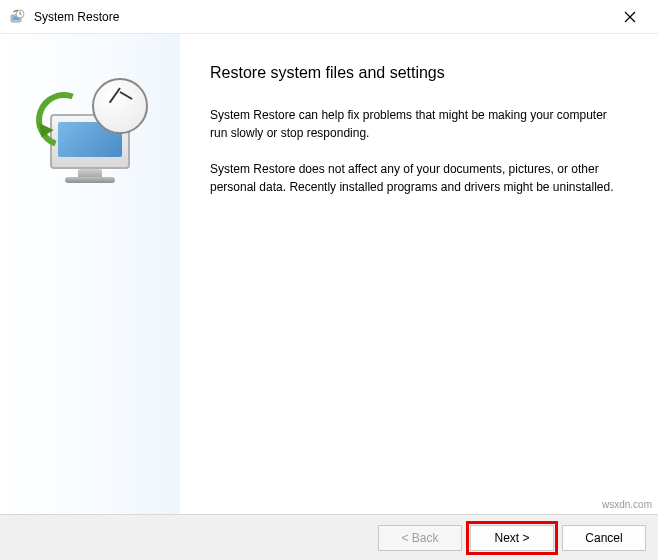 Image resolution: width=658 pixels, height=560 pixels. Describe the element at coordinates (512, 538) in the screenshot. I see `next-button: Next >` at that location.